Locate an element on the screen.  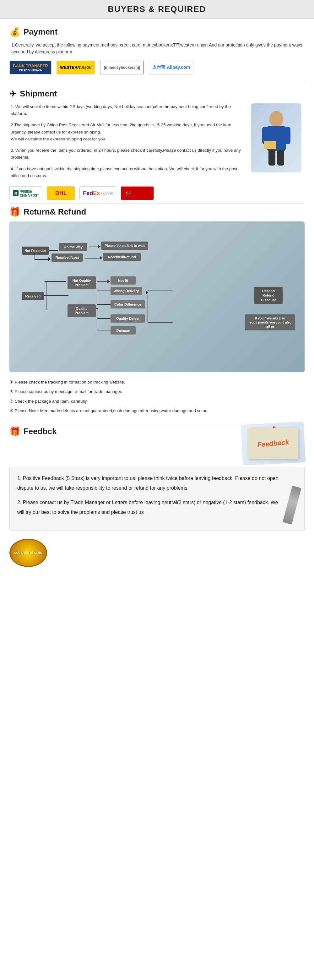
shipment-para-2: 2.The shipment by China Post Registered … is located at coordinates (129, 132).